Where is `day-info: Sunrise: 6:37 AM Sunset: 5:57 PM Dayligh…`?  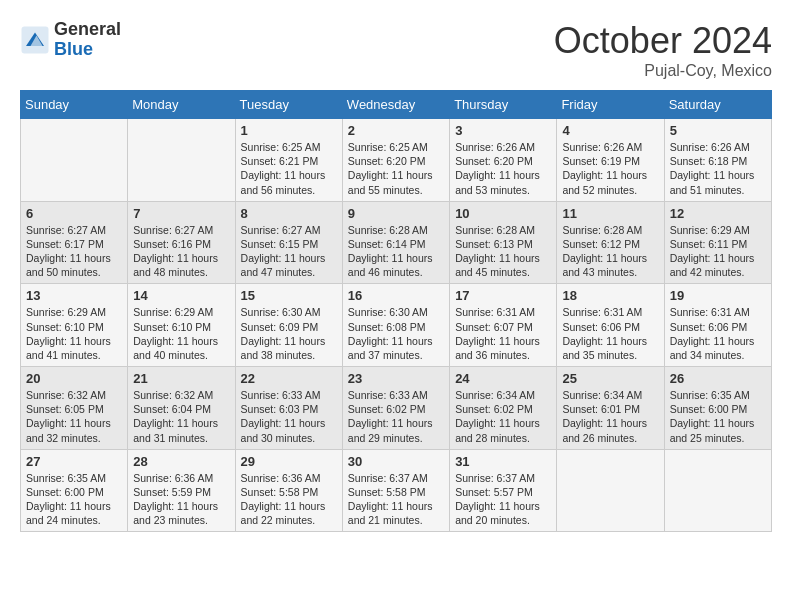 day-info: Sunrise: 6:37 AM Sunset: 5:57 PM Dayligh… is located at coordinates (503, 500).